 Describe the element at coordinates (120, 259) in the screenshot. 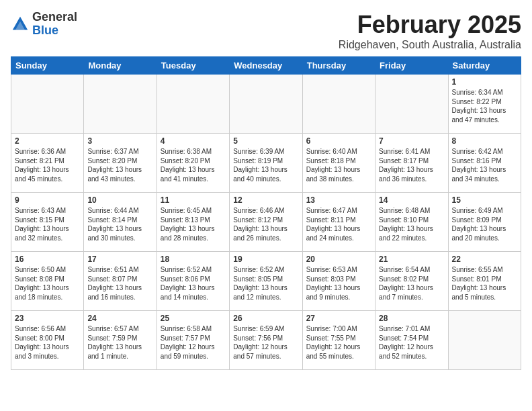

I see `day-number: 17` at that location.